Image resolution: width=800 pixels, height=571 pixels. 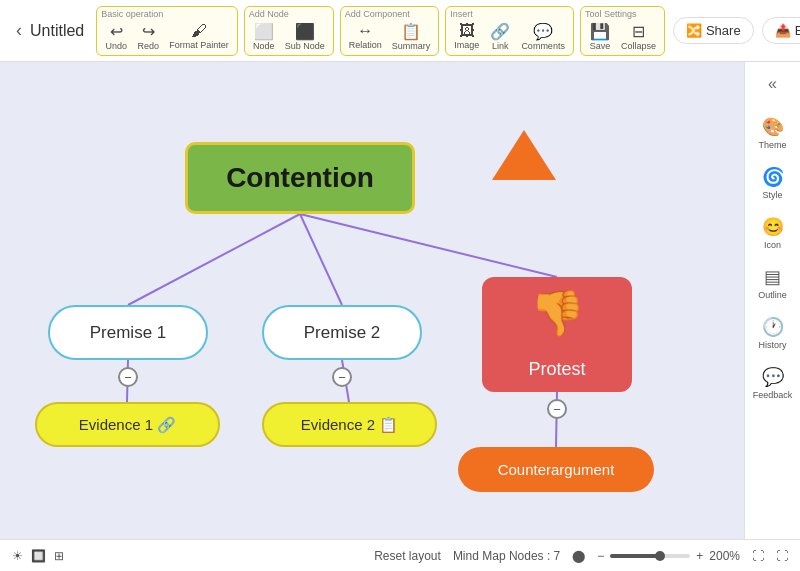 What do you see at coordinates (556, 470) in the screenshot?
I see `node-counterargument: Counterargument` at bounding box center [556, 470].